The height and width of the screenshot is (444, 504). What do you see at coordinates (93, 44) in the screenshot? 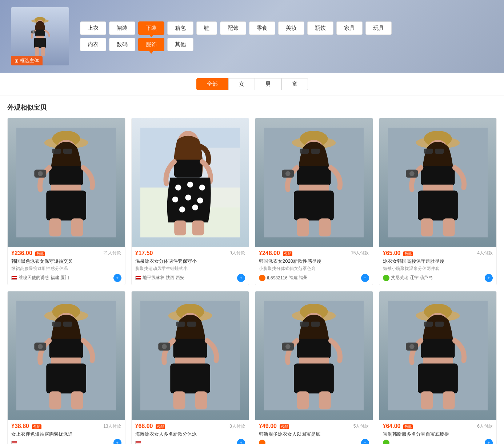
I see `cat-neyi: 内衣` at bounding box center [93, 44].